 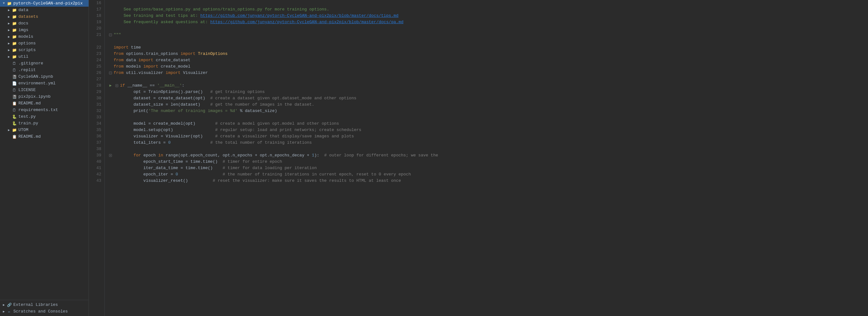 I want to click on imgs-folder-icon: 📁, so click(x=14, y=30).